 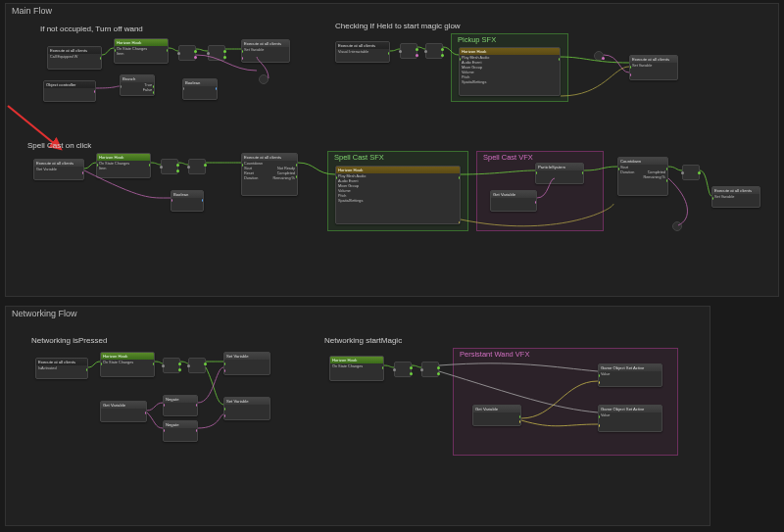 What do you see at coordinates (630, 375) in the screenshot?
I see `node-set-active-1: Game Object Set Active Value` at bounding box center [630, 375].